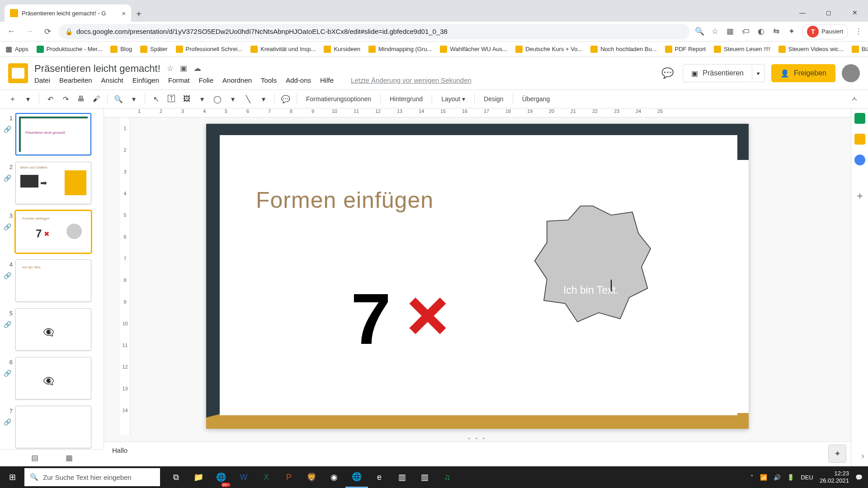 This screenshot has width=868, height=488. Describe the element at coordinates (803, 73) in the screenshot. I see `share-button: 👤 Freigeben` at that location.